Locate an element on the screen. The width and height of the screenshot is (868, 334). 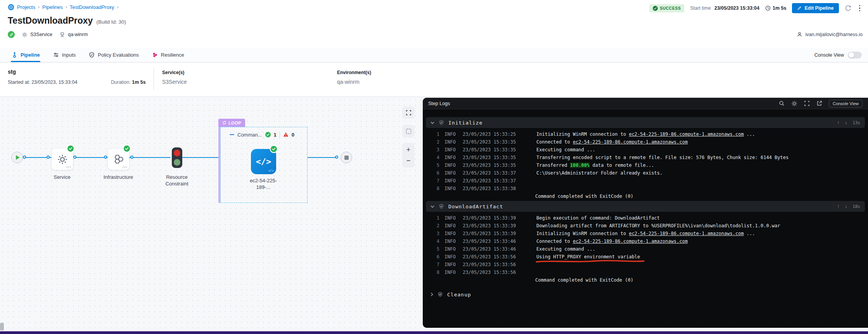
gear-icon is located at coordinates (62, 159).